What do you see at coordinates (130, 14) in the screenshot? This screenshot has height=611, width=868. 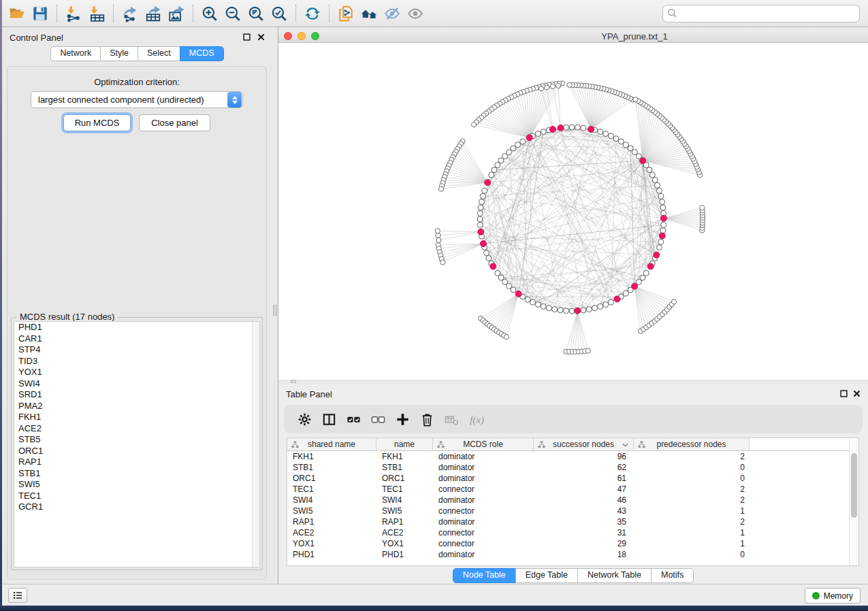 I see `export-network-icon` at bounding box center [130, 14].